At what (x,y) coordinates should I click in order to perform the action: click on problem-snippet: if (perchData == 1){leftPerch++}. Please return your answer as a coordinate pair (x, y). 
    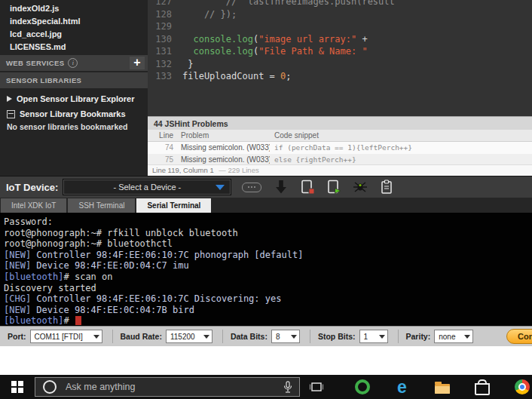
    Looking at the image, I should click on (401, 148).